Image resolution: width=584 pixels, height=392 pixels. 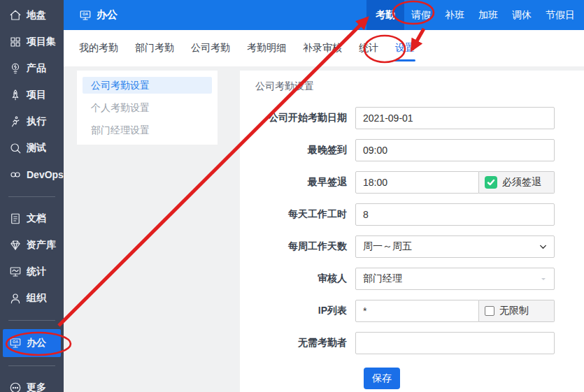 I want to click on ip-list-input, so click(x=417, y=311).